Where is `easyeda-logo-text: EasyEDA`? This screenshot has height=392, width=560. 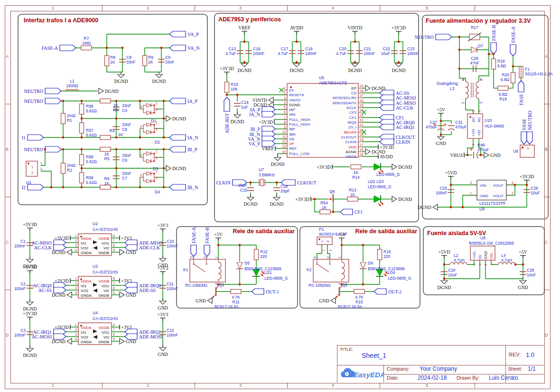 easyeda-logo-text: EasyEDA is located at coordinates (368, 374).